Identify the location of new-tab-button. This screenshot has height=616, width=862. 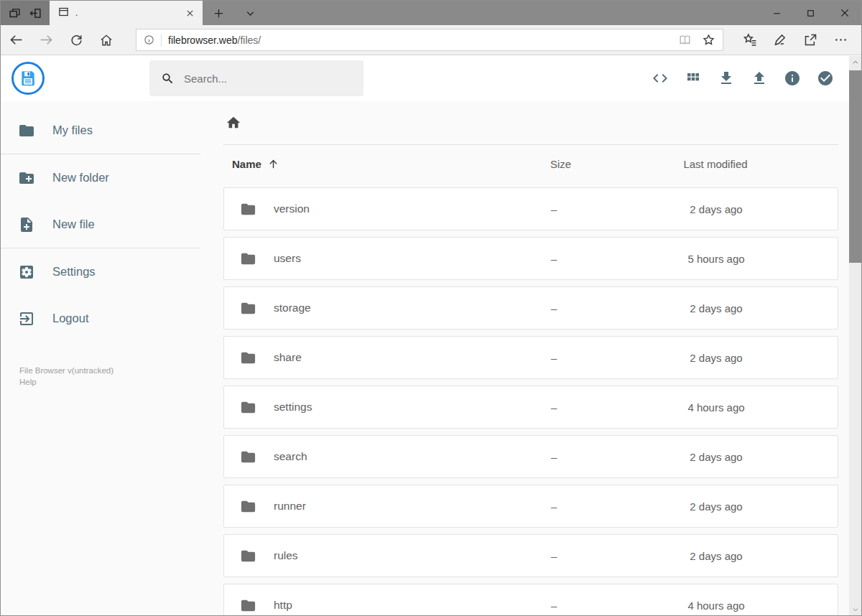
(218, 13).